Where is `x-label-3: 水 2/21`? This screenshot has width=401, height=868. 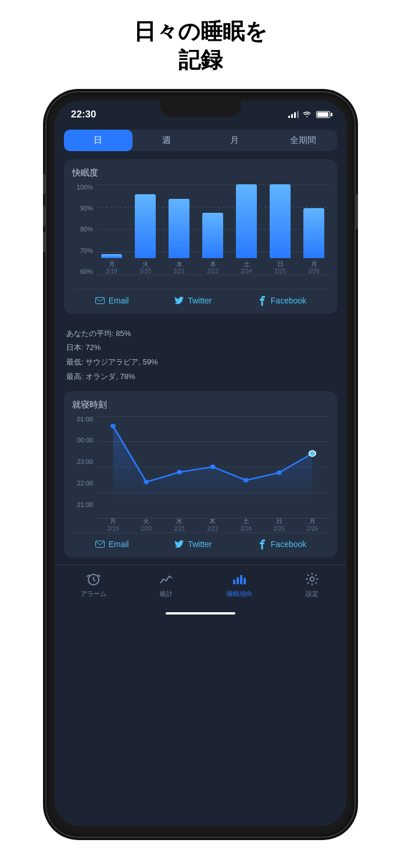 x-label-3: 水 2/21 is located at coordinates (179, 524).